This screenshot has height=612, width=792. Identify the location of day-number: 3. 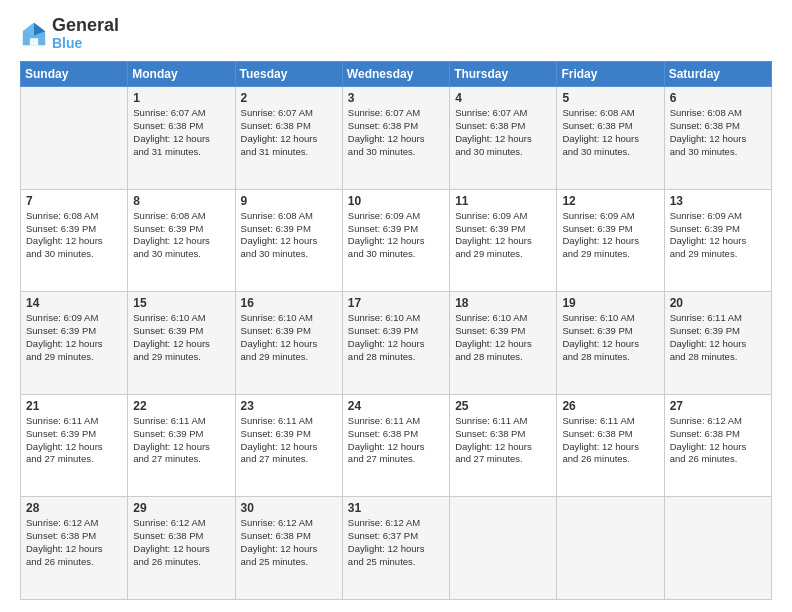
(396, 98).